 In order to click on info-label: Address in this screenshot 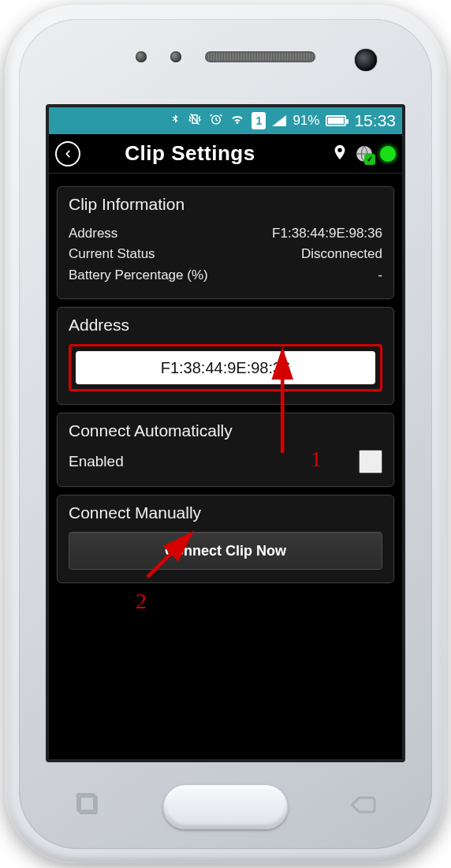, I will do `click(93, 234)`.